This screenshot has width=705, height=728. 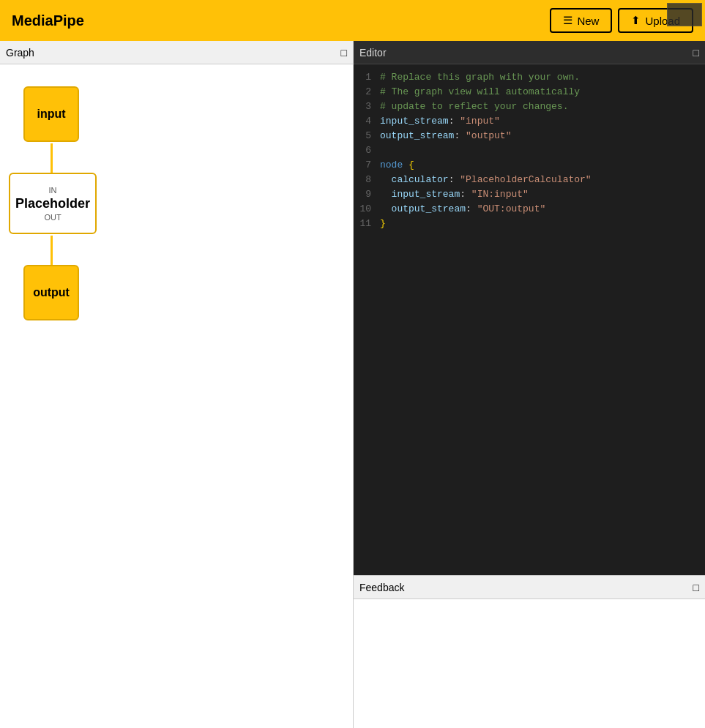 I want to click on line-content: # update to reflect your changes., so click(x=474, y=107).